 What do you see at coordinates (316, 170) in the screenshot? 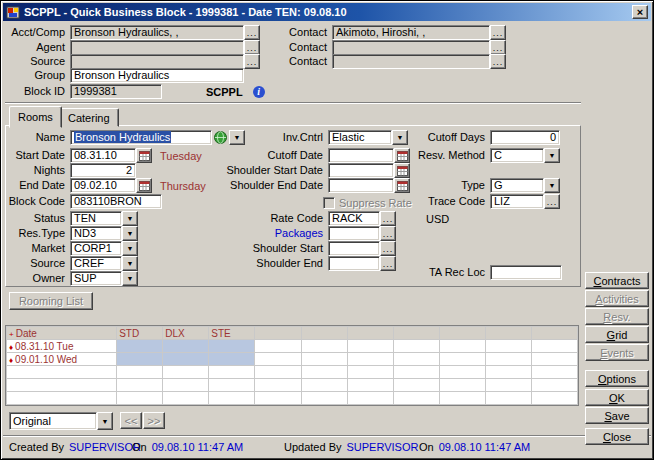
I see `field-shoulder-start-date: Shoulder Start Date` at bounding box center [316, 170].